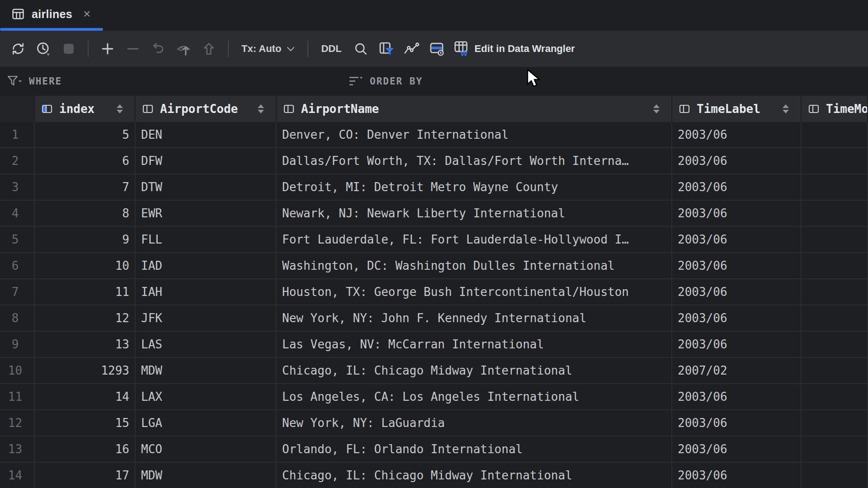  I want to click on tx-mode-dropdown: Tx: Auto, so click(268, 49).